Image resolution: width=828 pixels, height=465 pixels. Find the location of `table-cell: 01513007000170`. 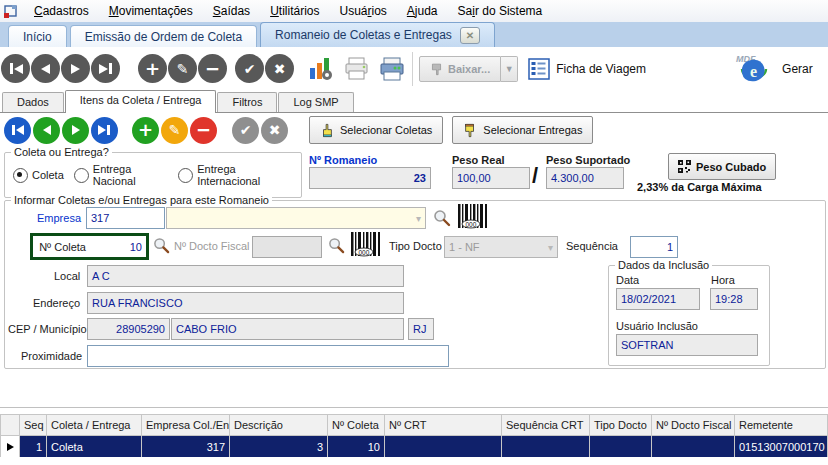

table-cell: 01513007000170 is located at coordinates (782, 446).